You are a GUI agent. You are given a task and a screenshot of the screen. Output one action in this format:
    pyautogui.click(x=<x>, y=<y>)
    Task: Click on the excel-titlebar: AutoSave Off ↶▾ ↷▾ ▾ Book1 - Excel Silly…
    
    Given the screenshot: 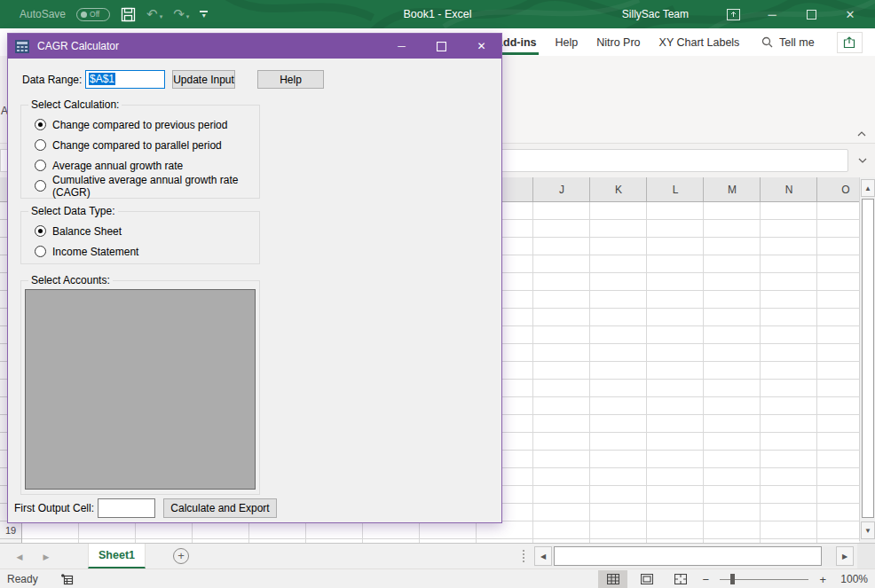 What is the action you would take?
    pyautogui.click(x=438, y=14)
    